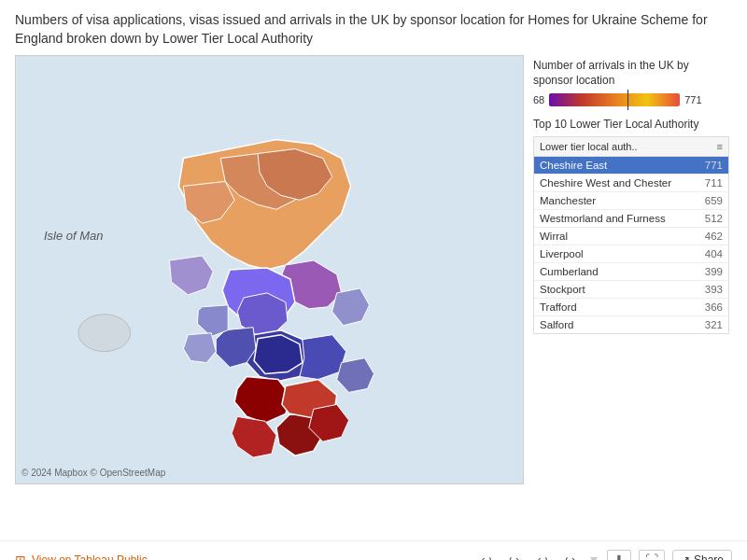 This screenshot has width=747, height=560. I want to click on table-row: Cheshire West and Chester711, so click(631, 183).